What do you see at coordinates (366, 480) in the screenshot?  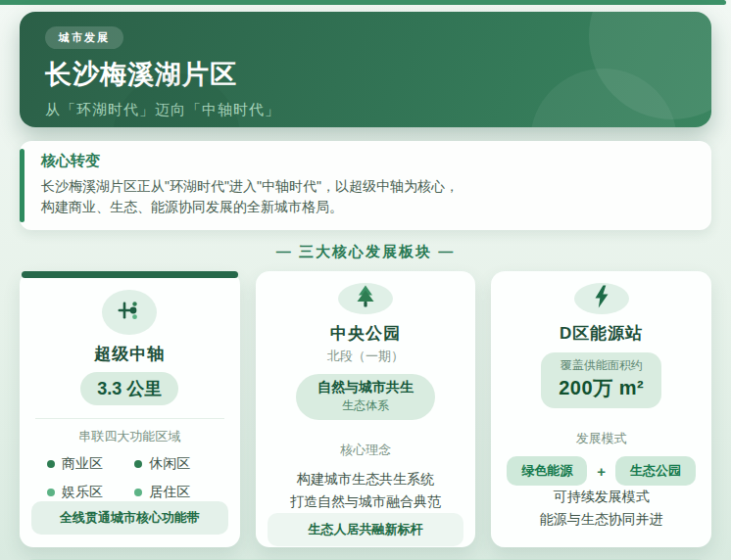 I see `concept-line1: 构建城市生态共生系统` at bounding box center [366, 480].